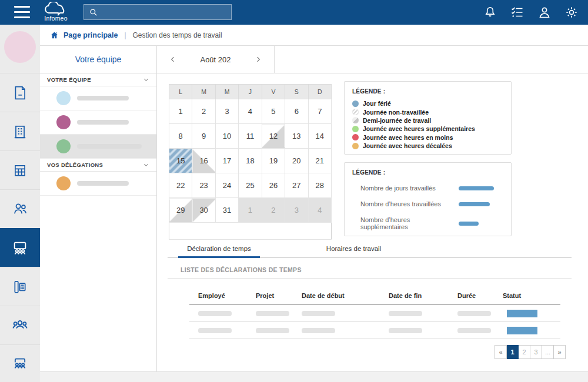 This screenshot has width=588, height=382. Describe the element at coordinates (250, 232) in the screenshot. I see `calendar-filler` at that location.